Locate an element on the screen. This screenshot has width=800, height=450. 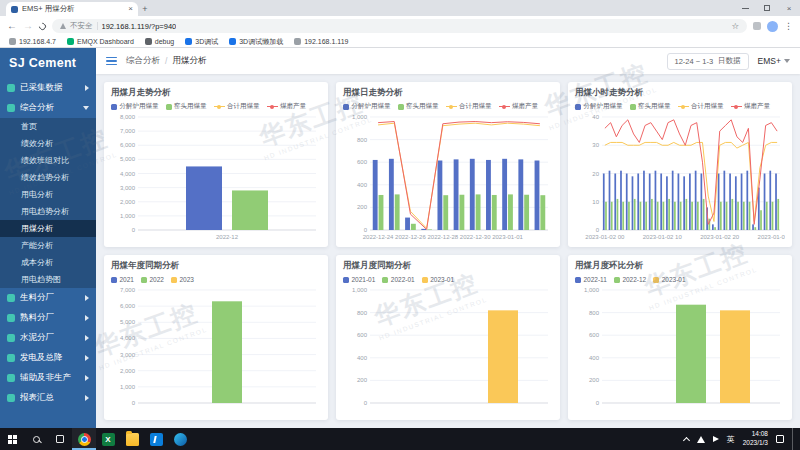
tab-close-icon: × is located at coordinates (130, 9).